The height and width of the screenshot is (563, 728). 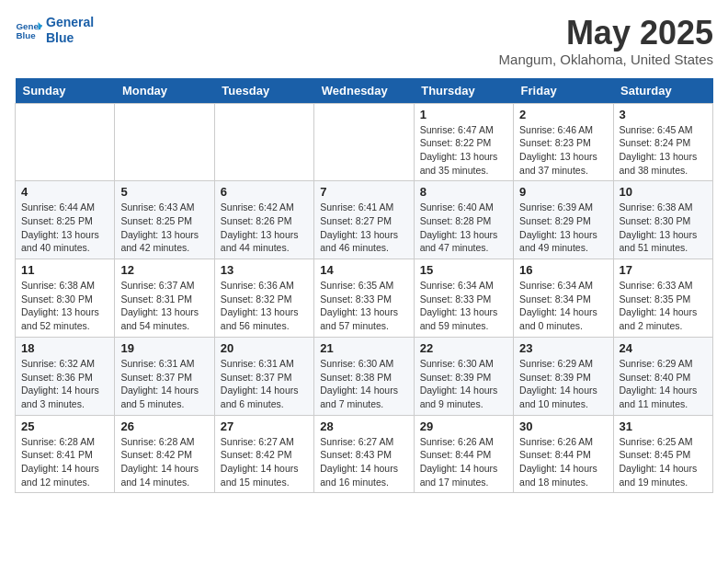 What do you see at coordinates (463, 221) in the screenshot?
I see `calendar-cell: 8Sunrise: 6:40 AM Sunset: 8:28 PM Daylig…` at bounding box center [463, 221].